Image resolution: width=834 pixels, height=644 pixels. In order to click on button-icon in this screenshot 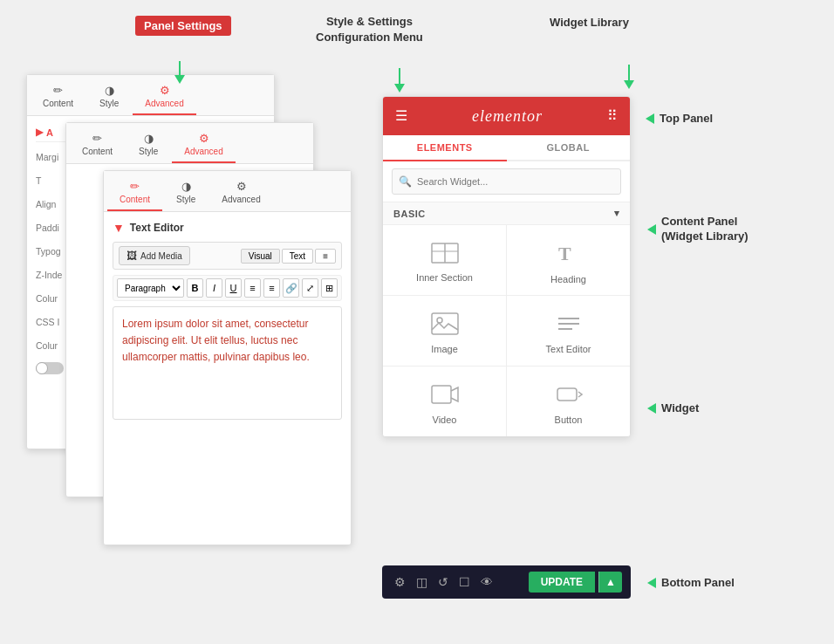, I will do `click(569, 396)`.